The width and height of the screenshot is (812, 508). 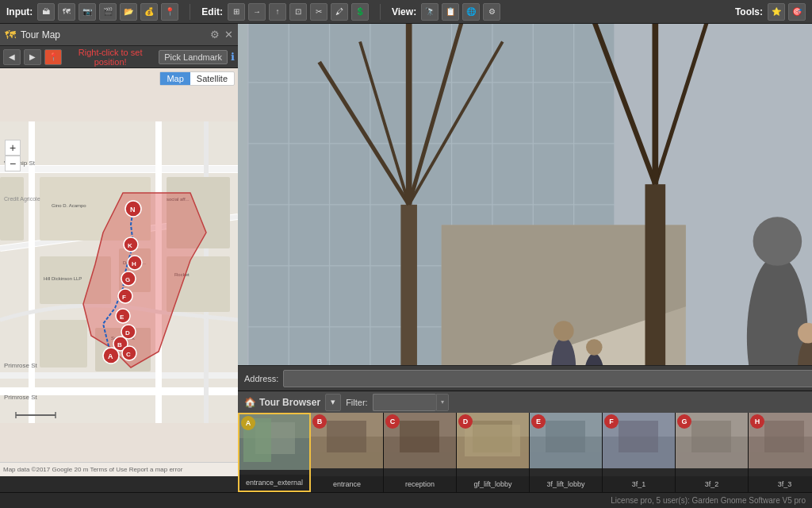 What do you see at coordinates (236, 12) in the screenshot?
I see `edit-btn-1: ⊞` at bounding box center [236, 12].